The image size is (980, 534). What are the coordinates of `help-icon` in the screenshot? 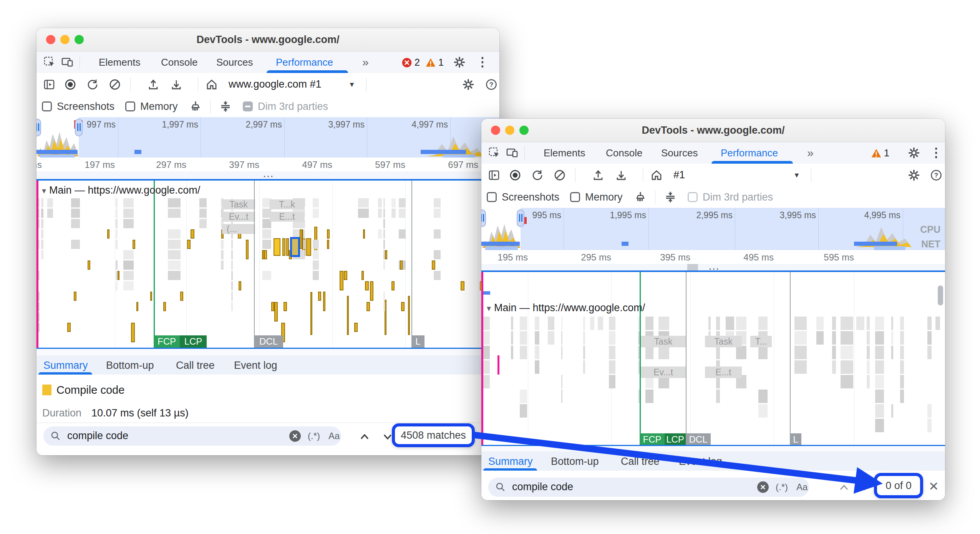 It's located at (491, 85).